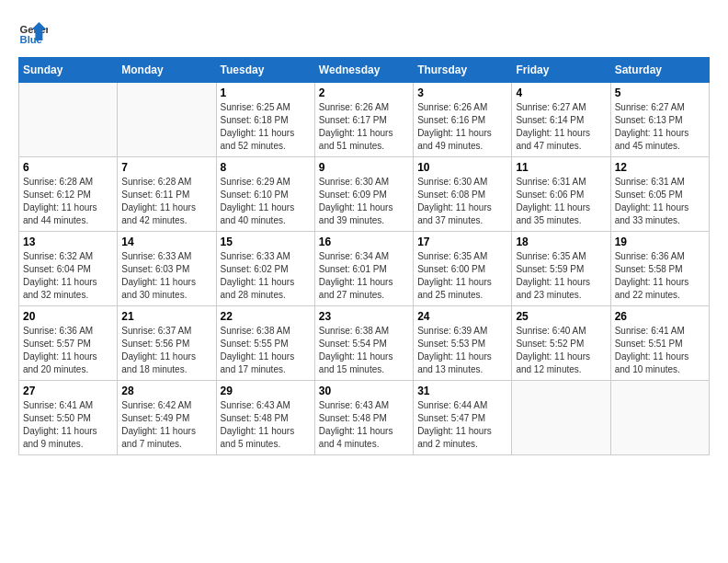 Image resolution: width=728 pixels, height=563 pixels. What do you see at coordinates (265, 120) in the screenshot?
I see `calendar-cell: 1Sunrise: 6:25 AMSunset: 6:18 PMDaylight…` at bounding box center [265, 120].